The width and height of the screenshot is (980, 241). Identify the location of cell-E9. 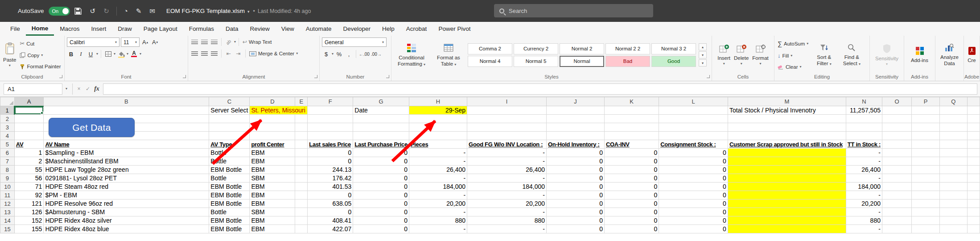
(301, 179).